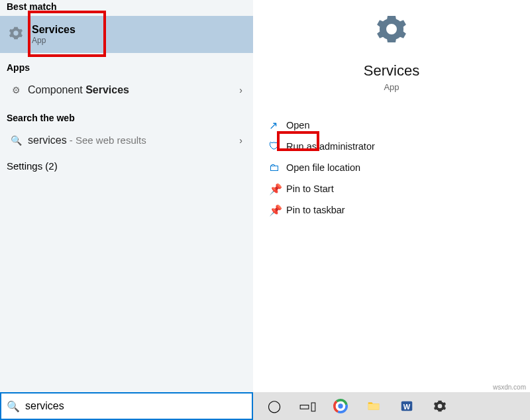  I want to click on folder-icon: 🗀, so click(278, 168).